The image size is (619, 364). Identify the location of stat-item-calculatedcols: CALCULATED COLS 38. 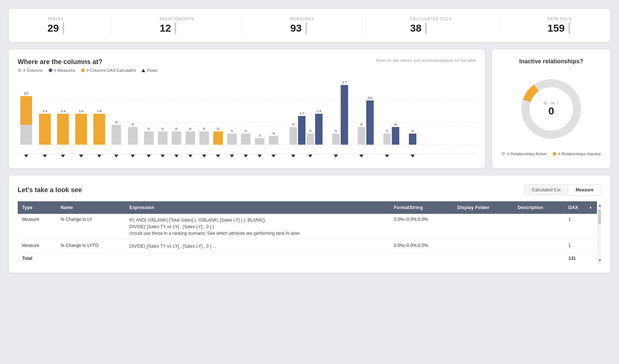
(431, 26).